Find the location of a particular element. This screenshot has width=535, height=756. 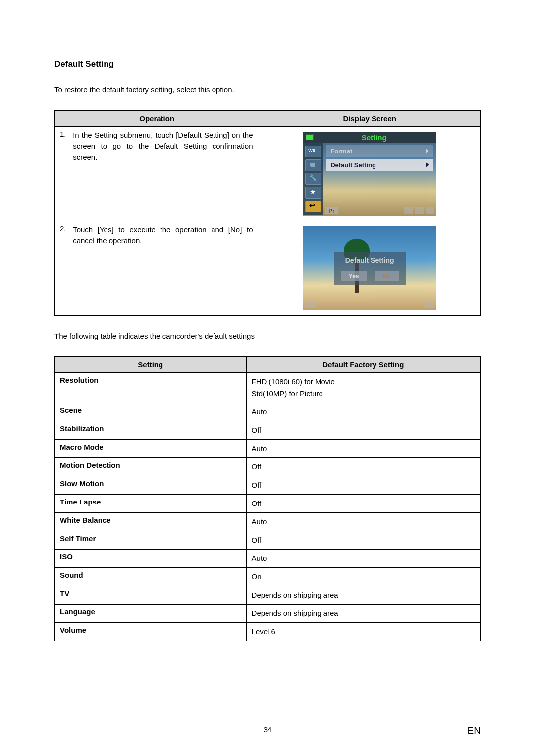

table-row: Self TimerOff is located at coordinates (268, 541).